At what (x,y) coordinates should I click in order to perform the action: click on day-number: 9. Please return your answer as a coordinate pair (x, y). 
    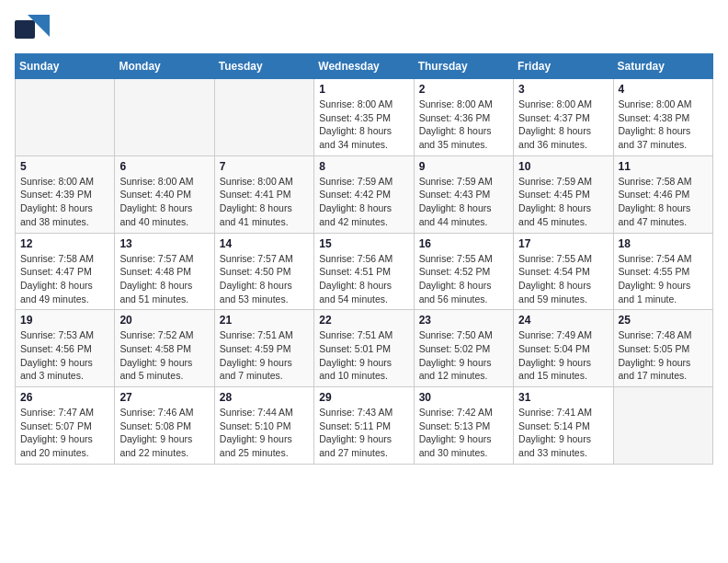
    Looking at the image, I should click on (463, 167).